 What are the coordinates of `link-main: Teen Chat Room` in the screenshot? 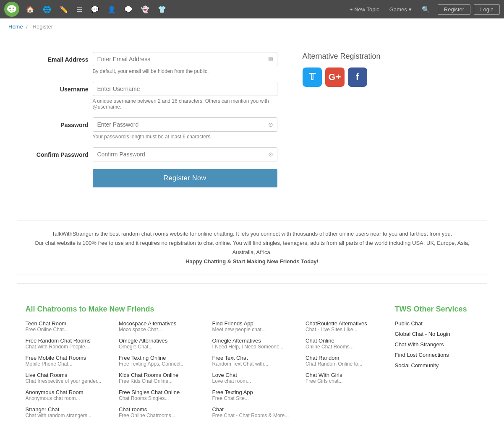 It's located at (71, 324).